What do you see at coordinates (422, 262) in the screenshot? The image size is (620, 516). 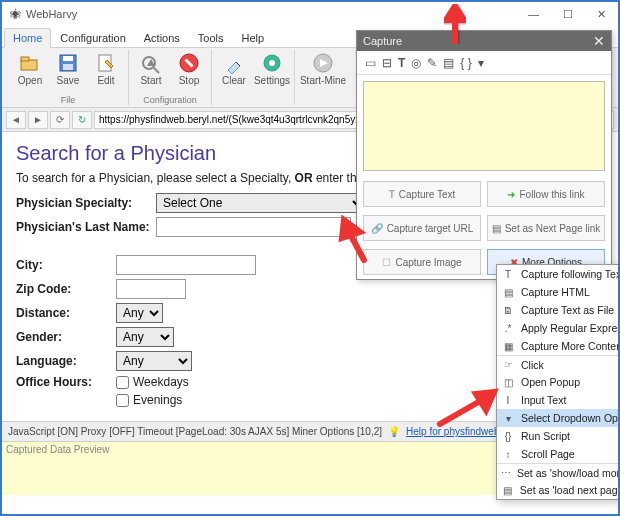 I see `capture-image-button: ☐Capture Image` at bounding box center [422, 262].